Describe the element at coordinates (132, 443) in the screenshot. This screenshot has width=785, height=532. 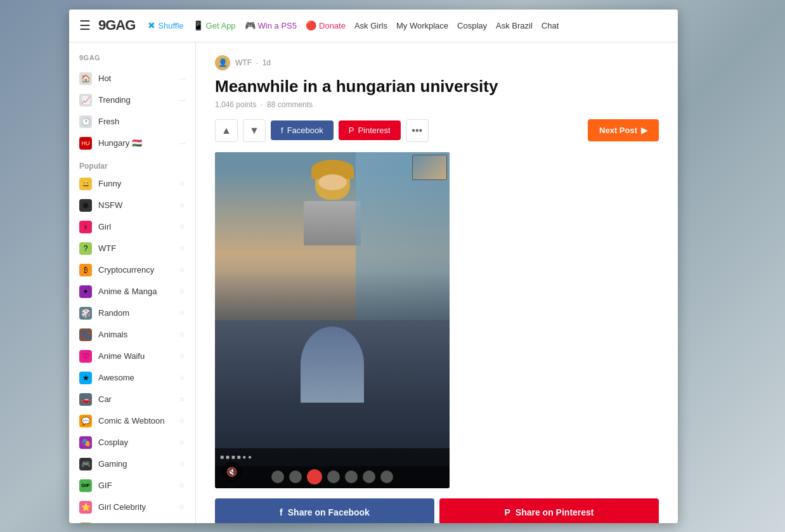
I see `sidebar-item-cosplay: 🎭 Cosplay ☆` at that location.